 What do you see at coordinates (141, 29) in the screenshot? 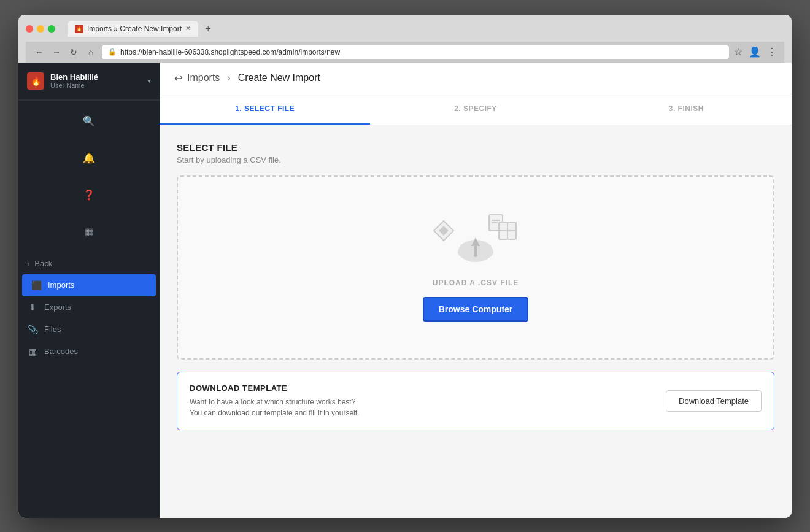
I see `browser-tabs: 🔥 Imports » Create New Import ✕ +` at bounding box center [141, 29].